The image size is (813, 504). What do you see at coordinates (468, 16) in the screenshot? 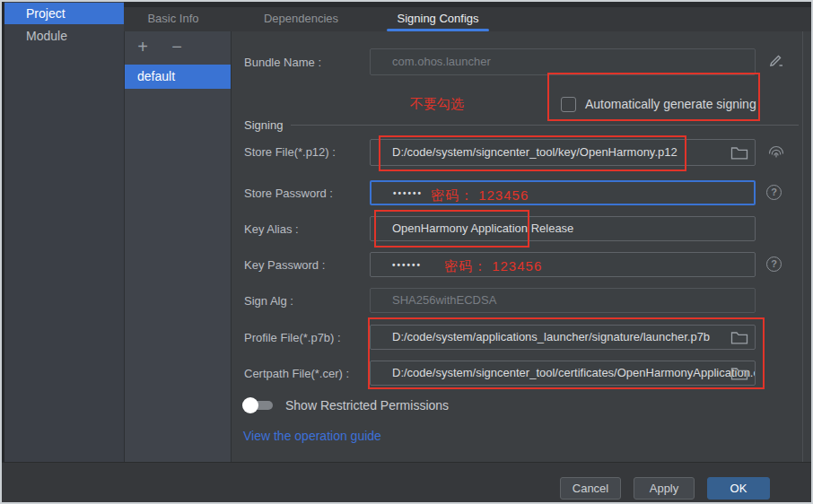
I see `tab-bar: Basic Info Dependencies Signing Configs` at bounding box center [468, 16].